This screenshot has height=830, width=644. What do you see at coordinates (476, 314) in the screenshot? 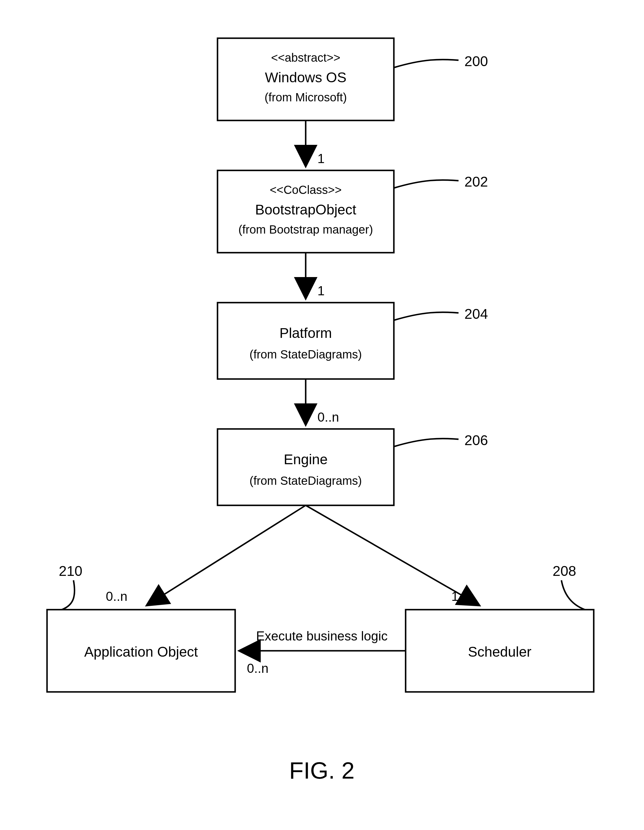
I see `num-204: 204` at bounding box center [476, 314].